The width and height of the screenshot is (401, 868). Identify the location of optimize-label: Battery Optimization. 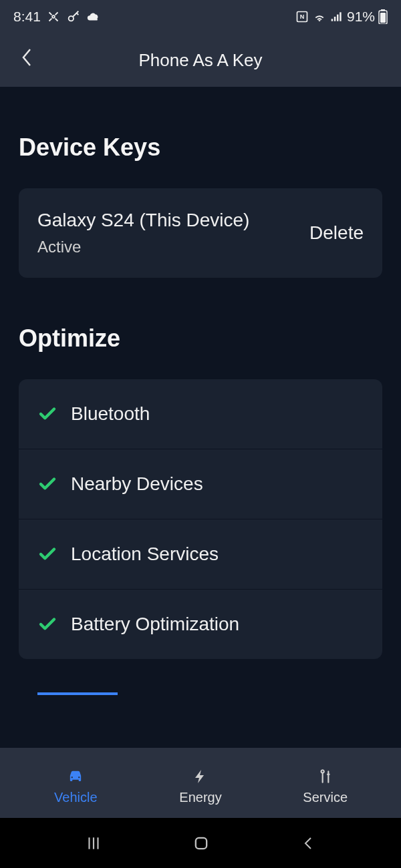
(155, 624).